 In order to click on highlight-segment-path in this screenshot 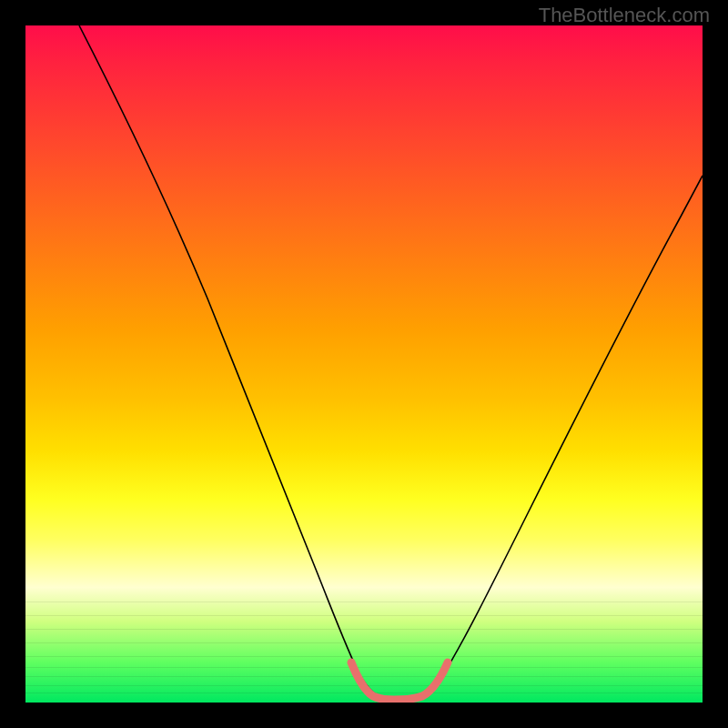, I will do `click(399, 681)`.